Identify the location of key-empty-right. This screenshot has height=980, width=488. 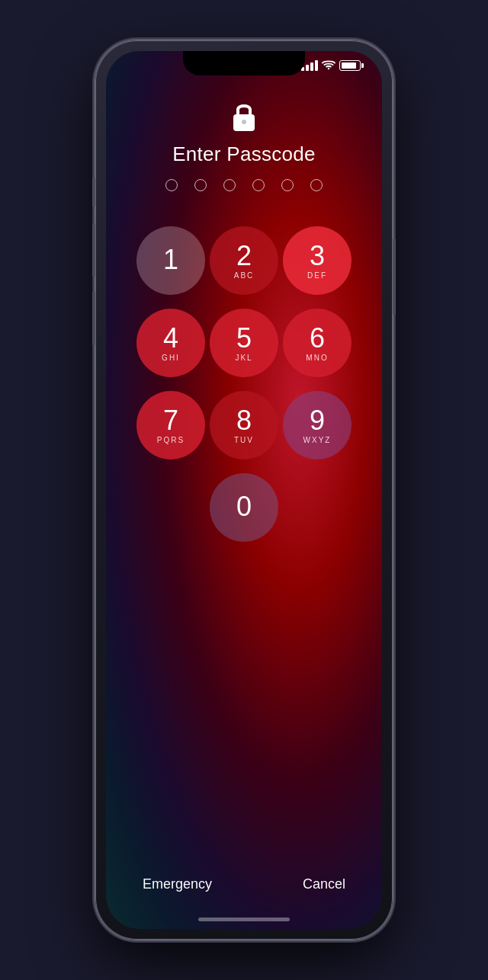
(317, 508).